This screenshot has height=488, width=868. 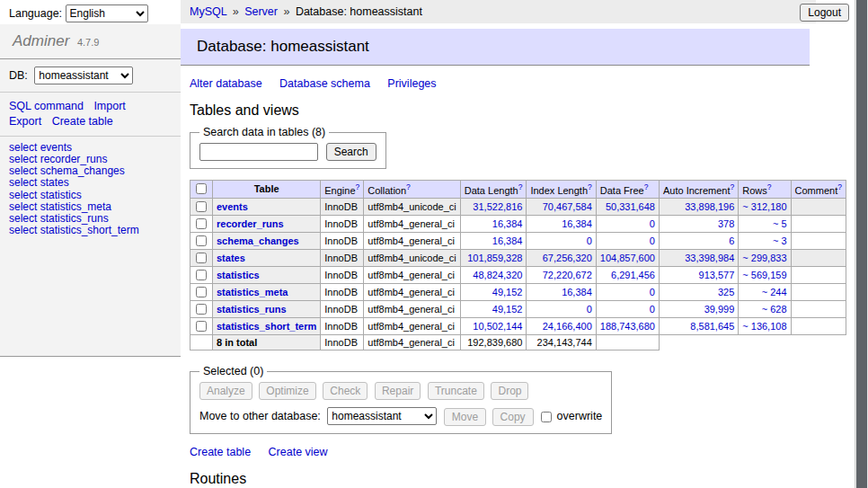 I want to click on table-name-link: states, so click(x=231, y=258).